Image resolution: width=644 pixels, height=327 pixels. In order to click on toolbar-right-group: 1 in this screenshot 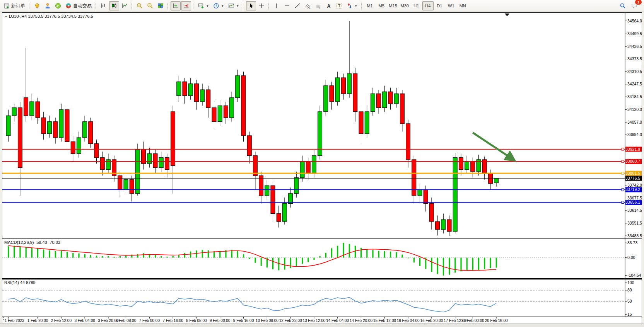, I will do `click(630, 6)`.